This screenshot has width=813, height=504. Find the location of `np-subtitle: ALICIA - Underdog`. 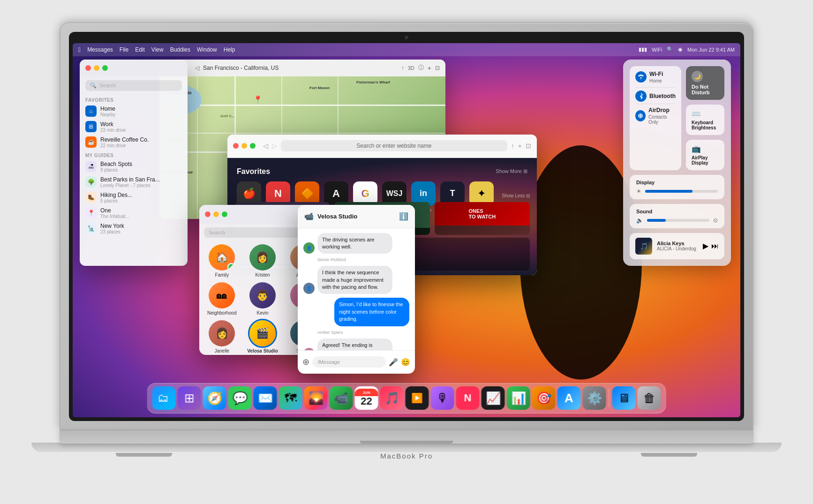

np-subtitle: ALICIA - Underdog is located at coordinates (678, 248).